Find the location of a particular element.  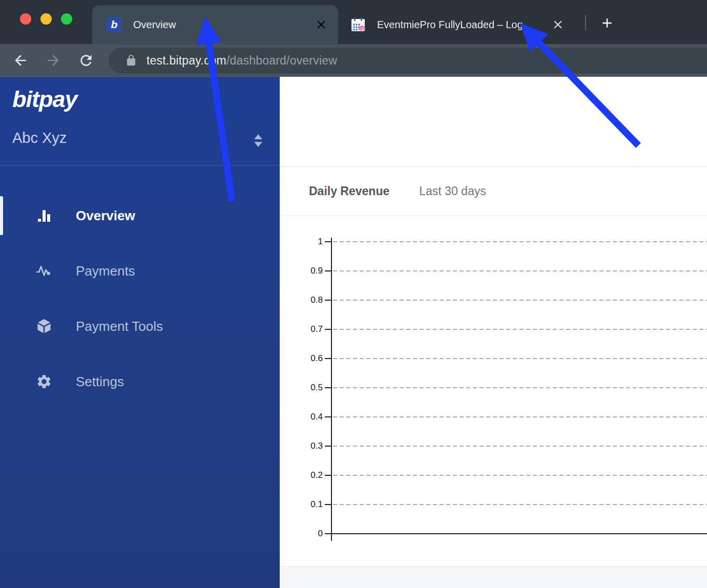

account-dropdown-icon is located at coordinates (258, 140).